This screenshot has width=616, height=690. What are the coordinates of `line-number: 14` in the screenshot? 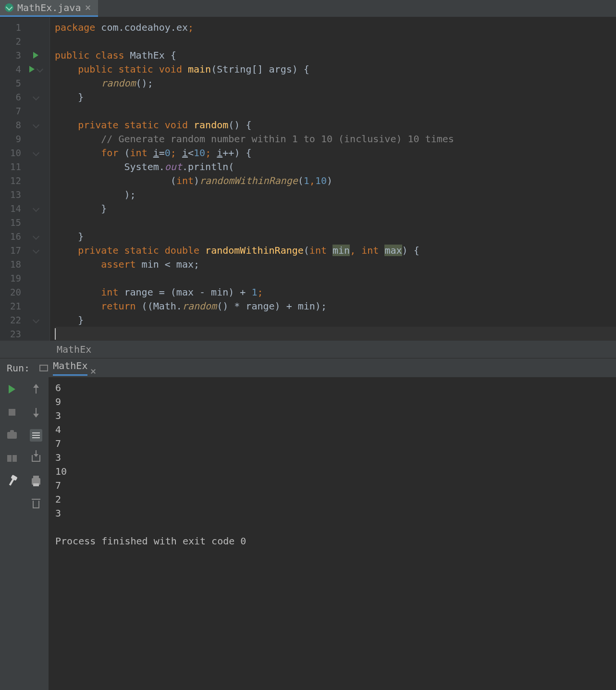 It's located at (12, 209).